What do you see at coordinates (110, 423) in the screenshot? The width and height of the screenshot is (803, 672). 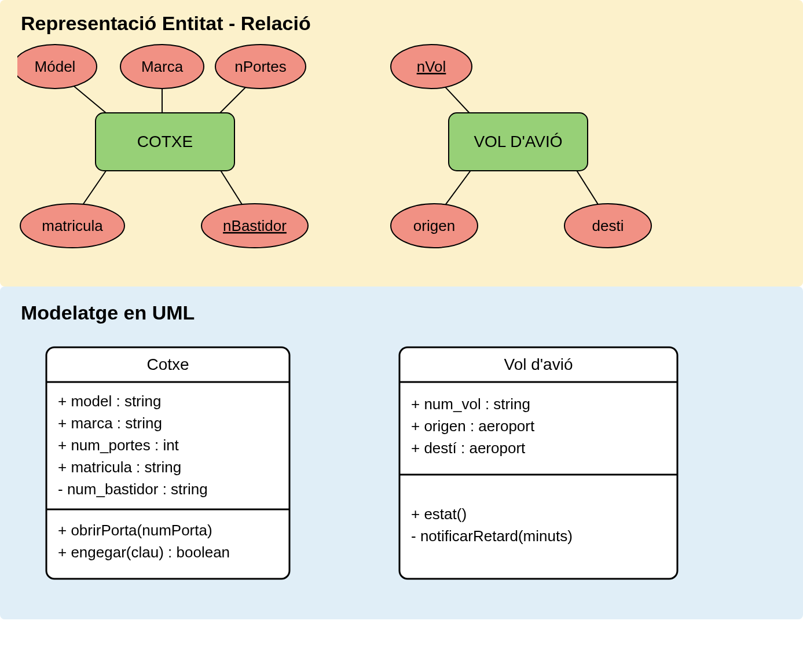 I see `uml-cotxe-attr: + marca : string` at bounding box center [110, 423].